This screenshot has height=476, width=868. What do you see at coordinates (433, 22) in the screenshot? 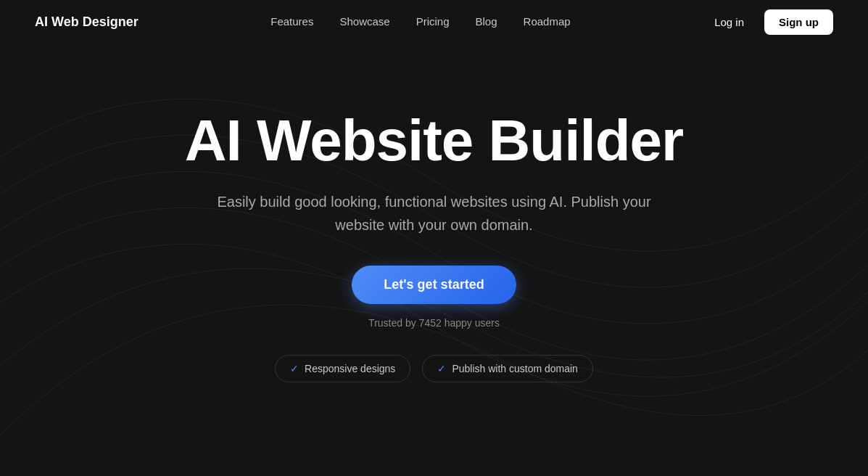
I see `nav-link-pricing: Pricing` at bounding box center [433, 22].